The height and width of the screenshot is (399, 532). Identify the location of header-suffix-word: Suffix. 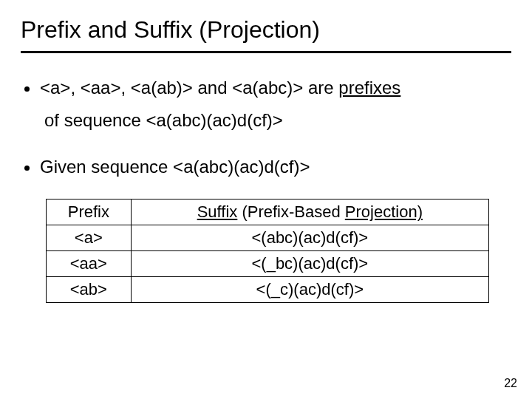
(217, 211).